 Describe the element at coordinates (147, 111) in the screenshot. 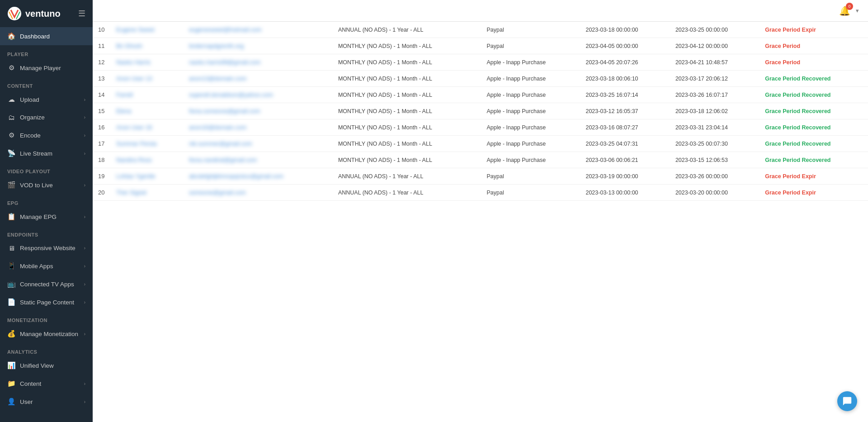

I see `row-name: Elena` at that location.